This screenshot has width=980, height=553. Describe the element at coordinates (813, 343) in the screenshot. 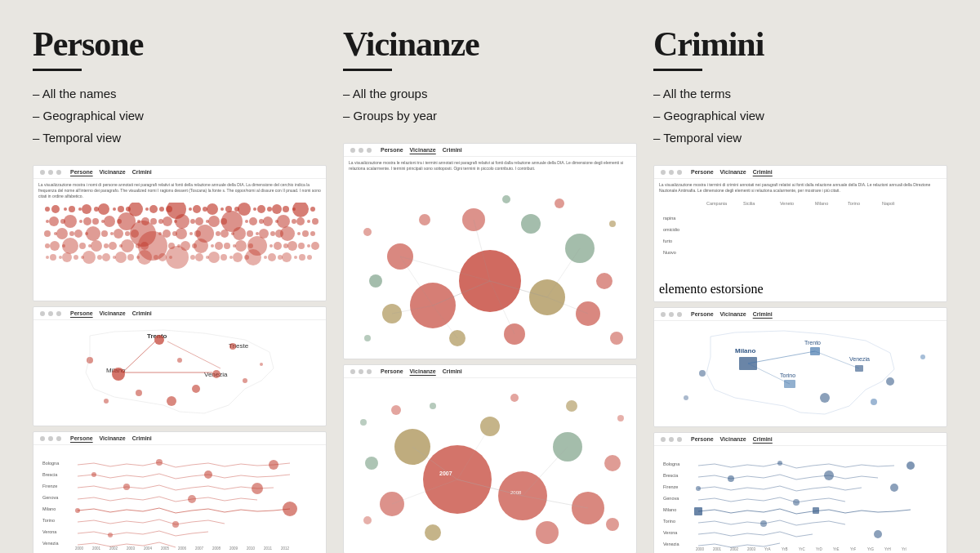

I see `svg-text: Trento` at that location.